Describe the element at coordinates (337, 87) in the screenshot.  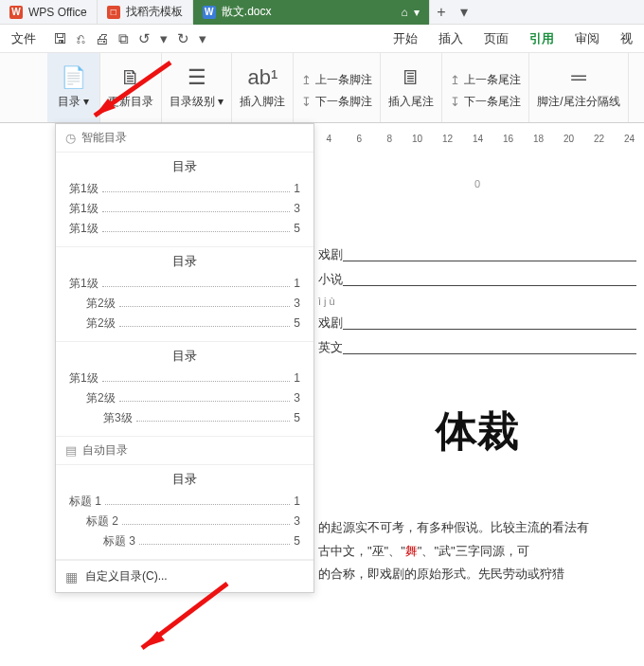
I see `footnote-nav-group: ↥上一条脚注 ↧下一条脚注` at that location.